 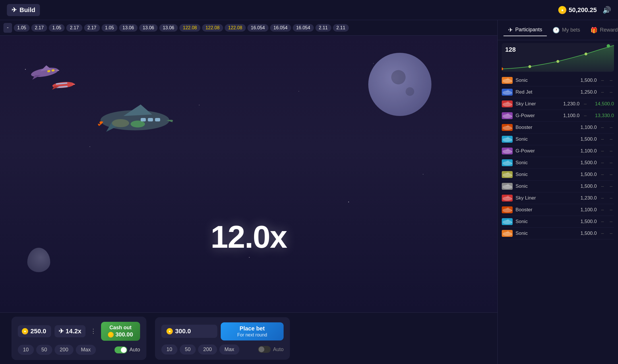 I want to click on quick-max-1: Max, so click(x=86, y=350).